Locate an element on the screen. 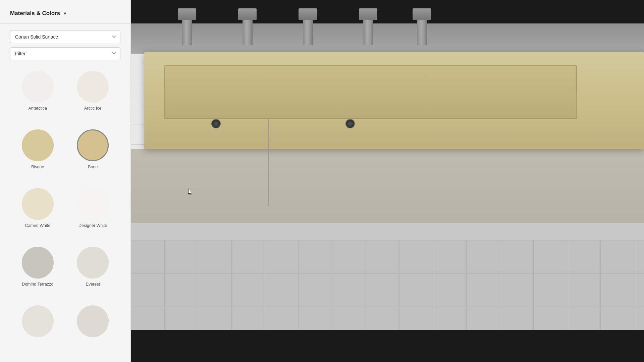 This screenshot has height=362, width=644. color-swatch-item10 is located at coordinates (93, 321).